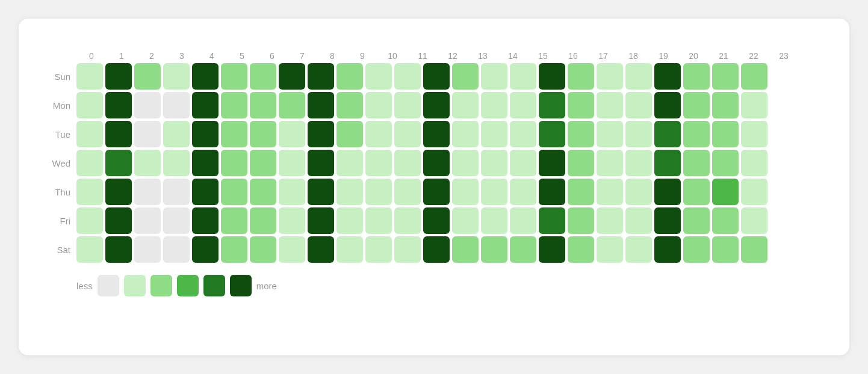 This screenshot has height=374, width=868. What do you see at coordinates (60, 77) in the screenshot?
I see `day-label: Sun` at bounding box center [60, 77].